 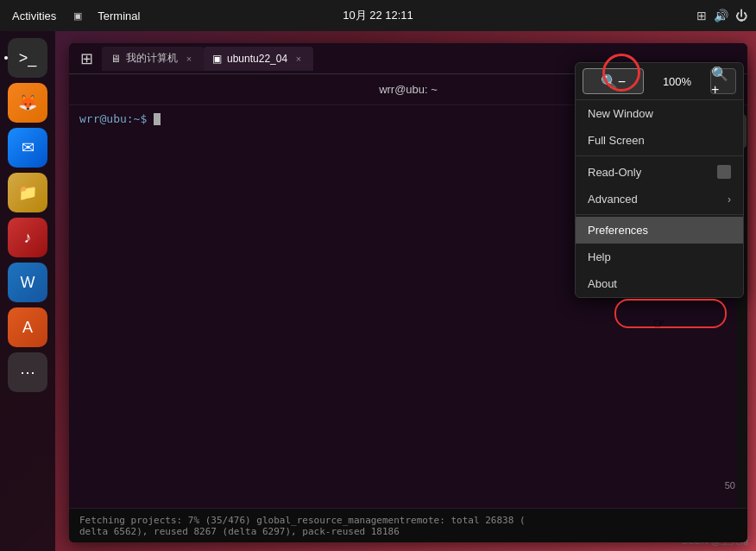 What do you see at coordinates (157, 119) in the screenshot?
I see `cursor` at bounding box center [157, 119].